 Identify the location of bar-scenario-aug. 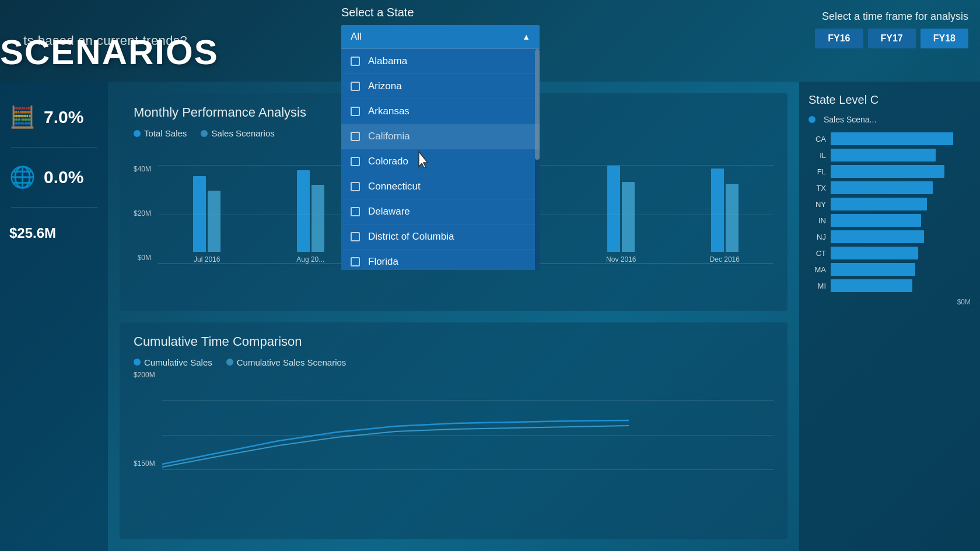
(318, 218).